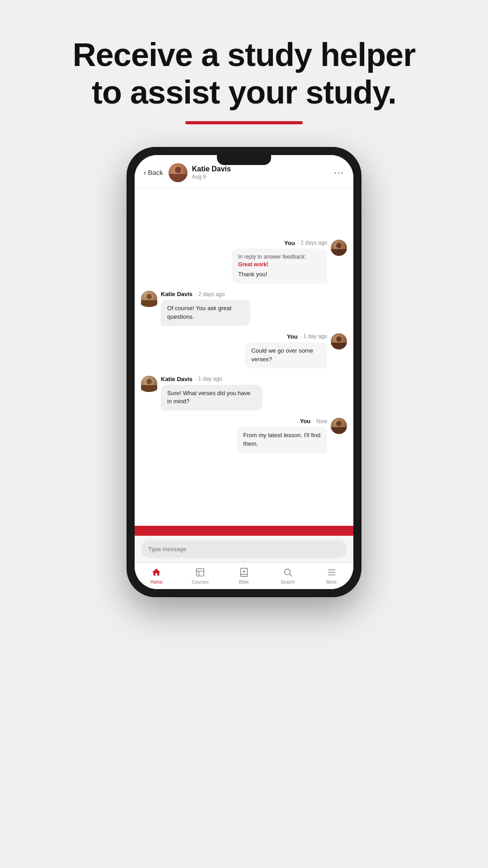 The height and width of the screenshot is (868, 488). I want to click on sender-name-3: You, so click(292, 336).